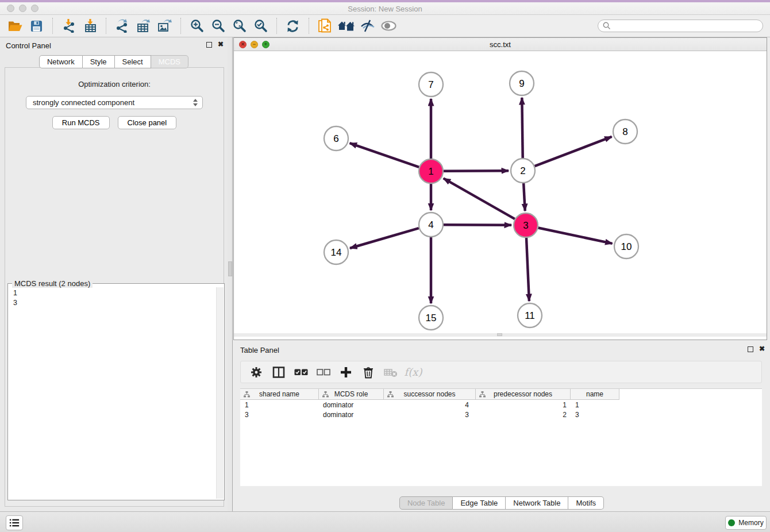  Describe the element at coordinates (586, 503) in the screenshot. I see `tab-motifs: Motifs` at that location.